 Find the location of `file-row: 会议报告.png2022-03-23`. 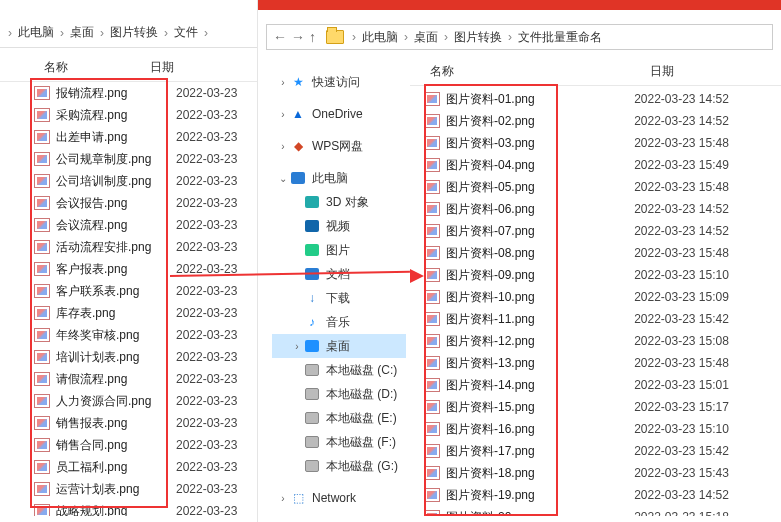

file-row: 会议报告.png2022-03-23 is located at coordinates (145, 203).